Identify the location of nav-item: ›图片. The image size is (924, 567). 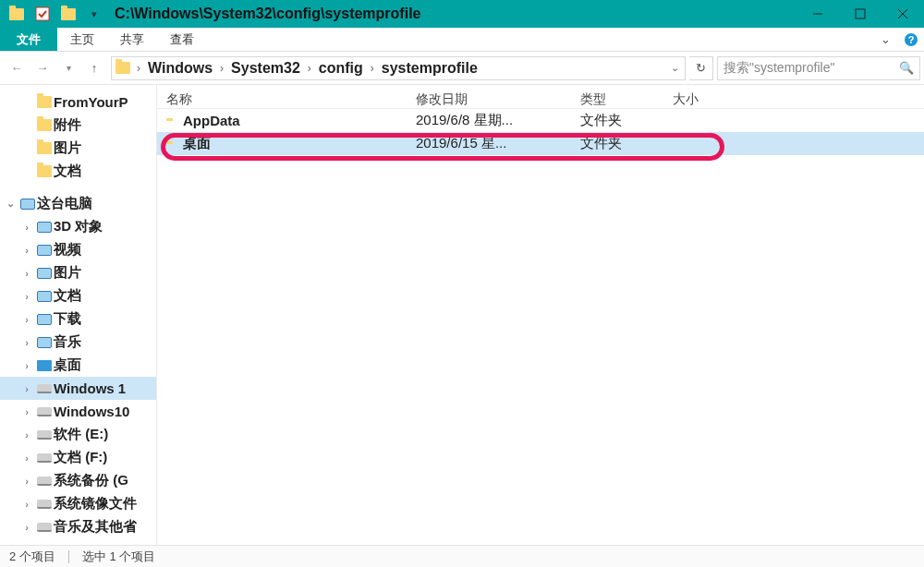
(78, 273).